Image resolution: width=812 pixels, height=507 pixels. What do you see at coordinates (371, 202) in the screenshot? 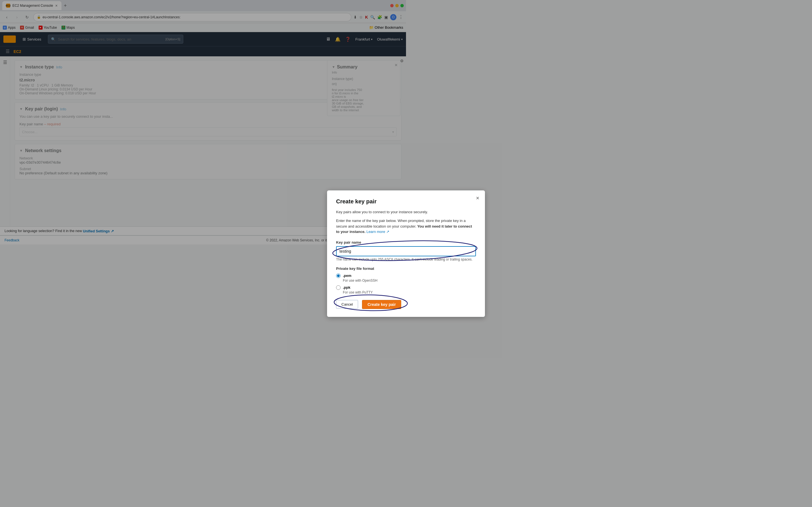
I see `modal-title: Create key pair` at bounding box center [371, 202].